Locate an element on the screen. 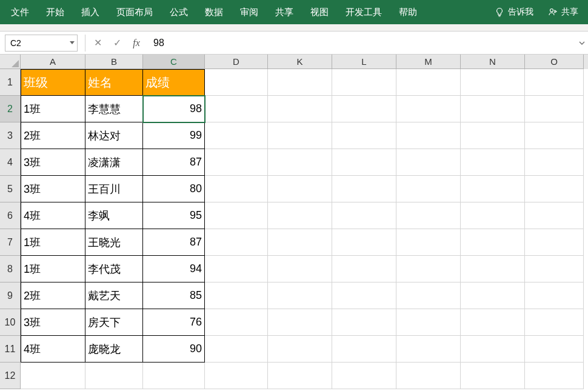 The height and width of the screenshot is (391, 588). cell-B2: 李慧慧 is located at coordinates (114, 109).